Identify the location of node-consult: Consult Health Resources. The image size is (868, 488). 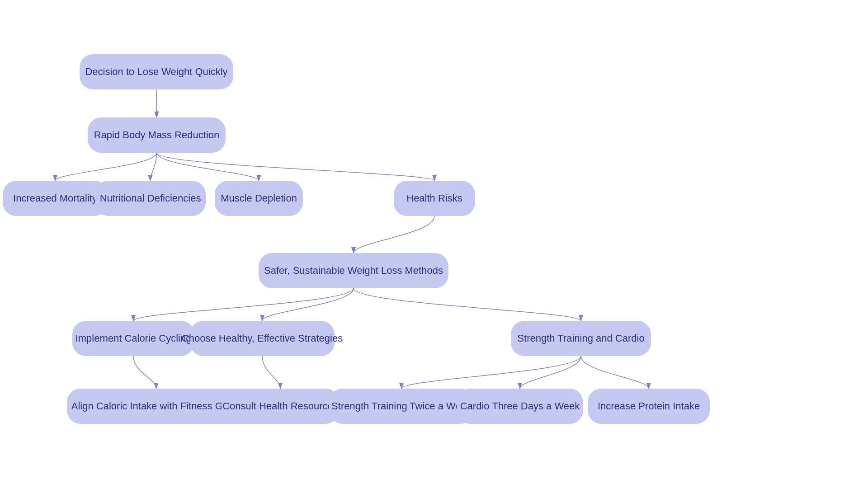
(280, 406).